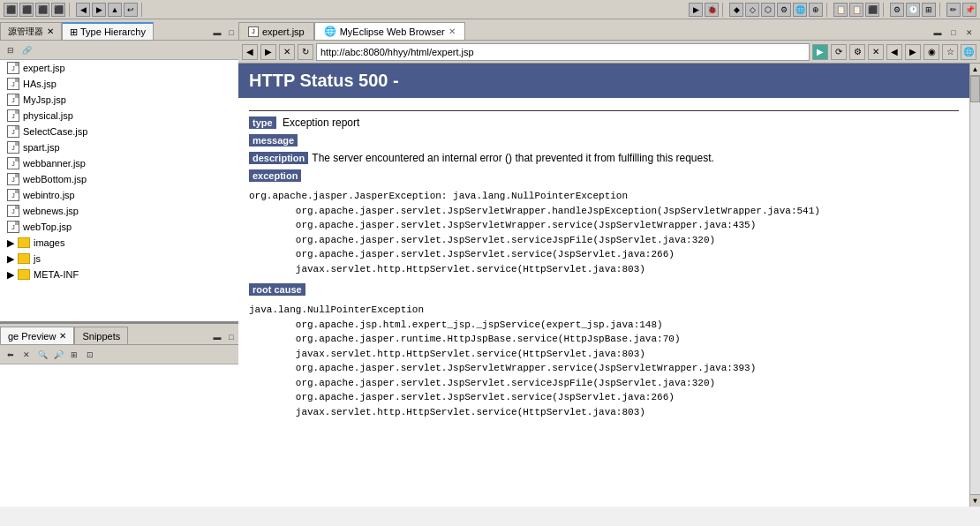  What do you see at coordinates (90, 355) in the screenshot?
I see `bottom-btn-6: ⊡` at bounding box center [90, 355].